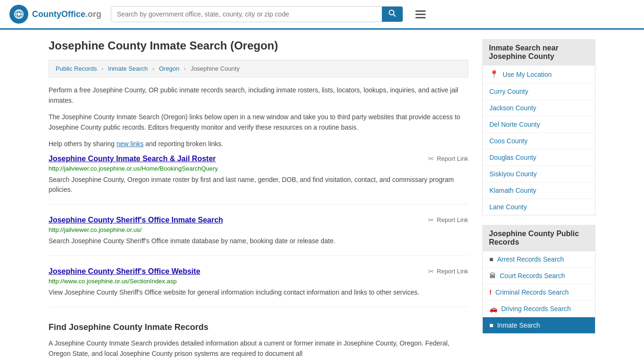 This screenshot has width=644, height=362. I want to click on sidebar-nearby-content: 📍 Use My Location Curry County Jackson C…, so click(539, 140).